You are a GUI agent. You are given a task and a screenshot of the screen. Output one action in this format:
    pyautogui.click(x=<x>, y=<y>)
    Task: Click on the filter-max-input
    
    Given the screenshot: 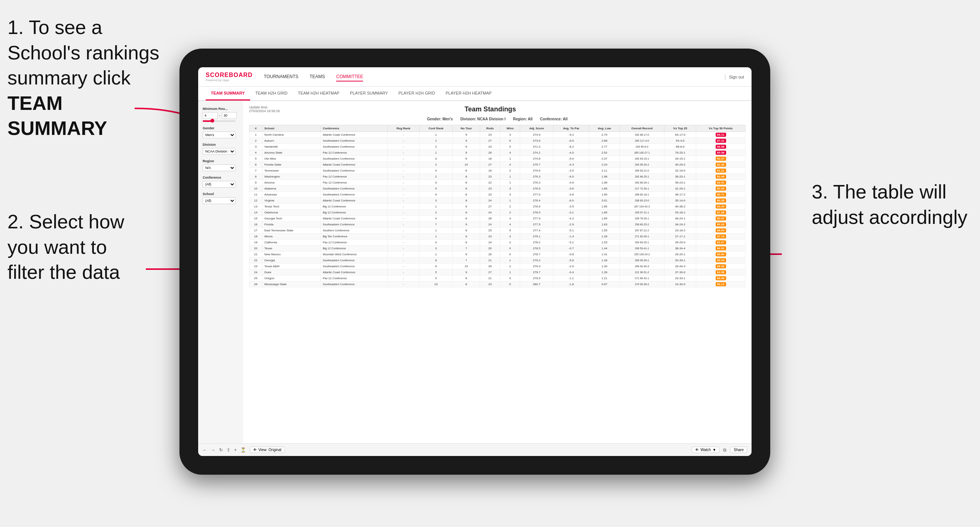 What is the action you would take?
    pyautogui.click(x=229, y=116)
    